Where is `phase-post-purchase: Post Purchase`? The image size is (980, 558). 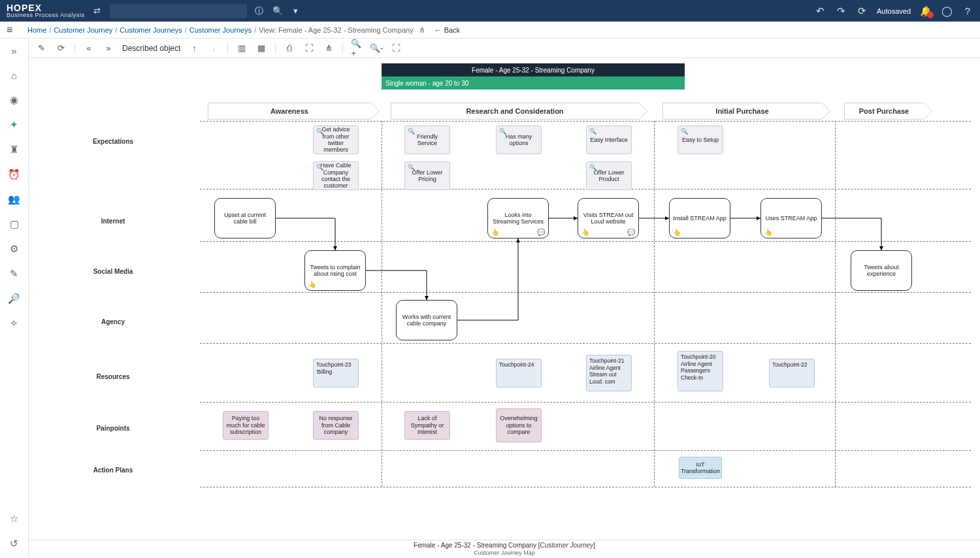 phase-post-purchase: Post Purchase is located at coordinates (884, 111).